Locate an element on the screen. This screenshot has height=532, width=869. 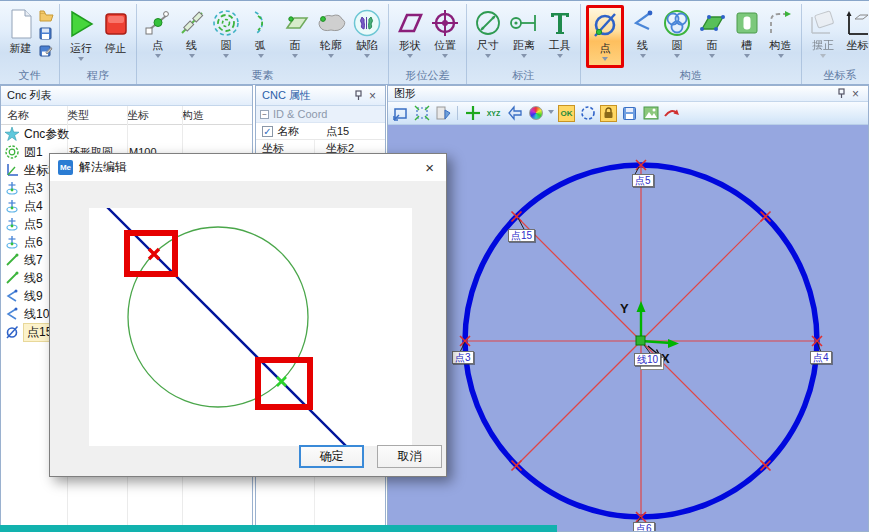
rotate-view-icon is located at coordinates (672, 114).